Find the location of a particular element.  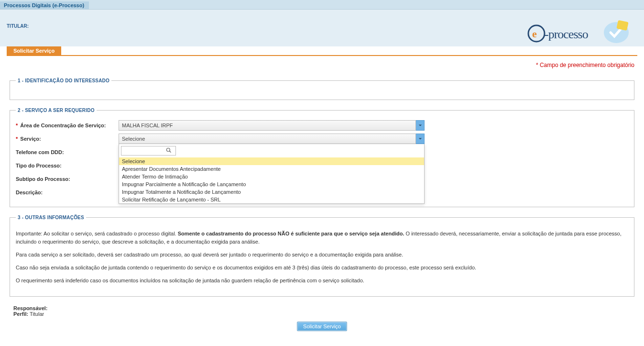

perfil-label: Perfil: is located at coordinates (21, 314).